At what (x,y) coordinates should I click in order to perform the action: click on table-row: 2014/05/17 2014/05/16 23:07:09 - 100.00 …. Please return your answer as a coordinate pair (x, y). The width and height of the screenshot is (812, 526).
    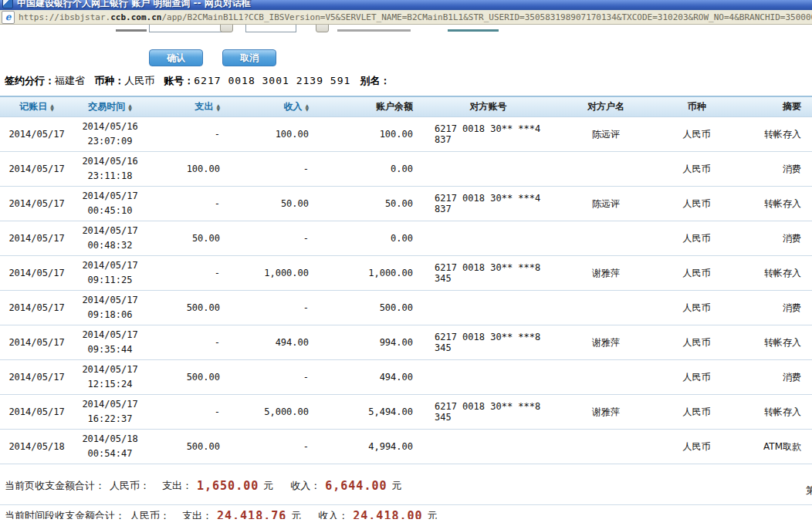
    Looking at the image, I should click on (406, 134).